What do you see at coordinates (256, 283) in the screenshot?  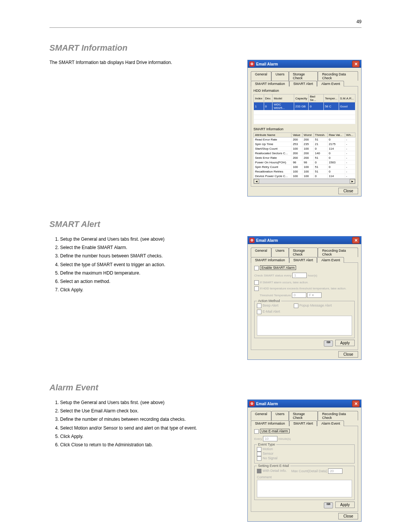 I see `if-alarm-checkbox` at bounding box center [256, 283].